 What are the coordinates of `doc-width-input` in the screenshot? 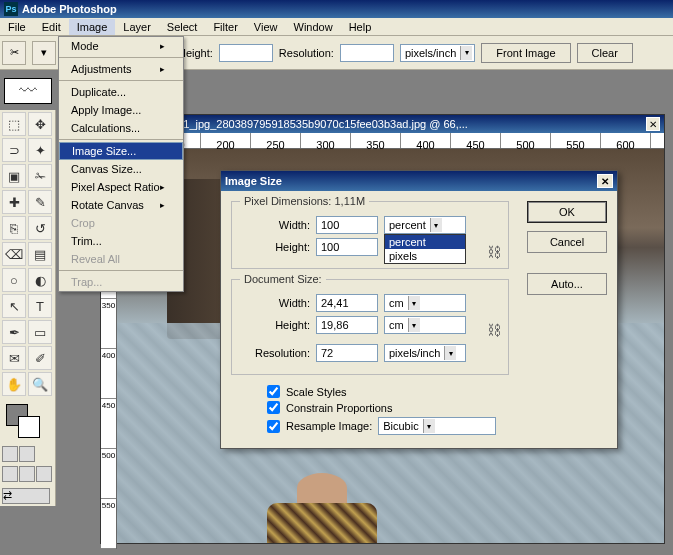 It's located at (347, 303).